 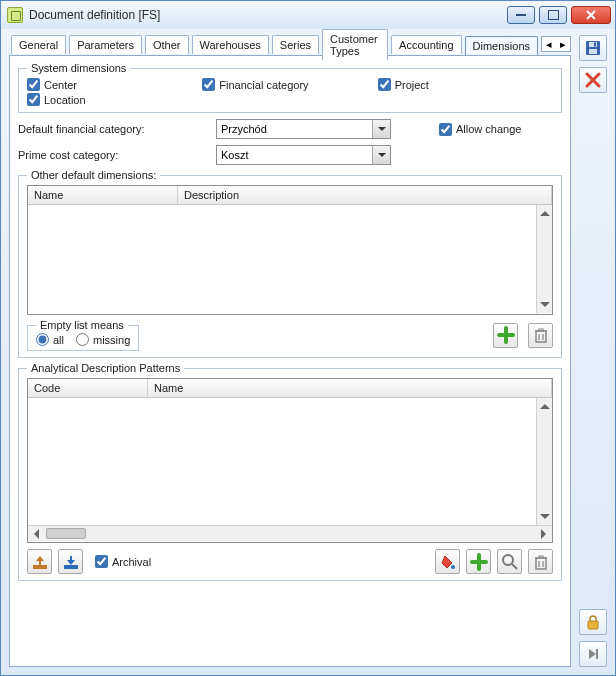 I want to click on scroll-left-icon, so click(x=36, y=534).